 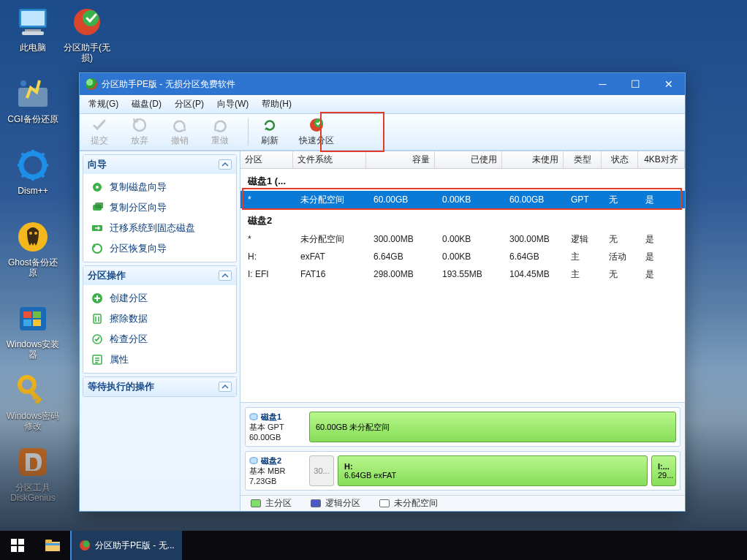 I want to click on wizard-copy-disk: 复制磁盘向导, so click(x=159, y=187).